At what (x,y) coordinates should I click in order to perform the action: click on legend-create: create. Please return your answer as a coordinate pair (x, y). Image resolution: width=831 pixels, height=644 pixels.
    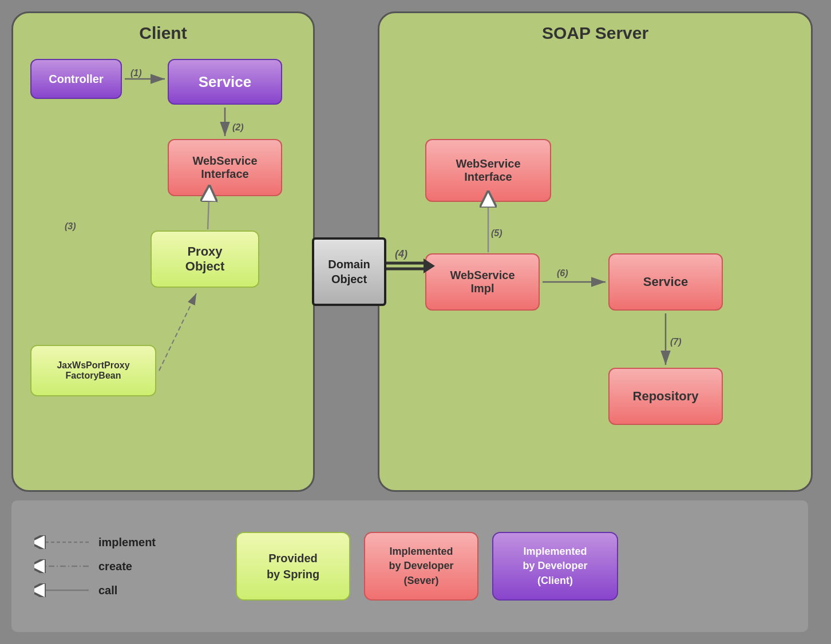
    Looking at the image, I should click on (95, 566).